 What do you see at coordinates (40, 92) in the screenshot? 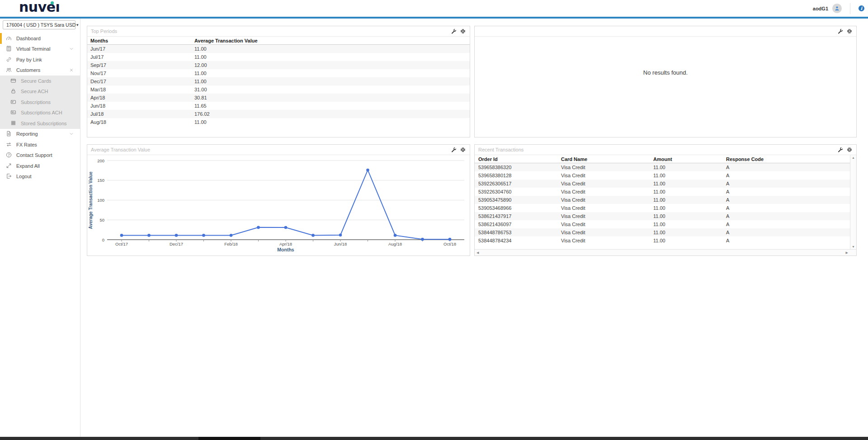
I see `sidebar-item-secure-ach: Secure ACH` at bounding box center [40, 92].